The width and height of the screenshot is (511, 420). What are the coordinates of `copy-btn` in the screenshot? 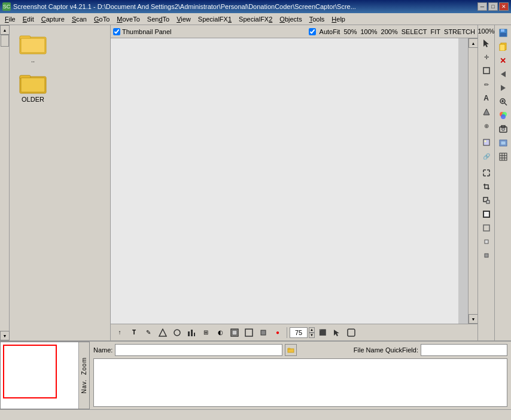 It's located at (503, 47).